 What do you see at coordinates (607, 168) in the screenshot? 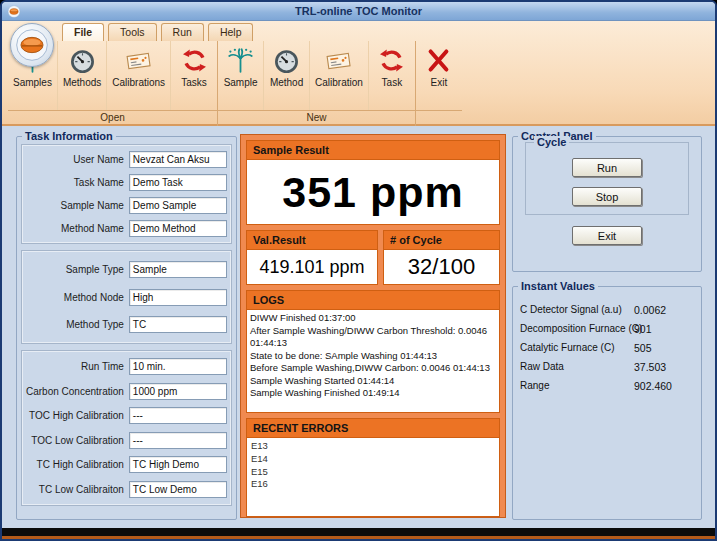
I see `run-button: Run` at bounding box center [607, 168].